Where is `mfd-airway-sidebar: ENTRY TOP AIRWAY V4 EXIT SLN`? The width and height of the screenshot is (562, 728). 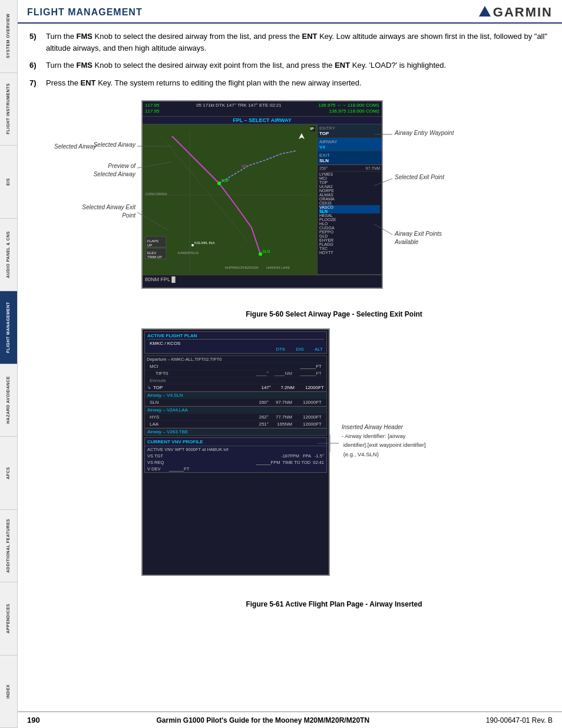
mfd-airway-sidebar: ENTRY TOP AIRWAY V4 EXIT SLN is located at coordinates (349, 199).